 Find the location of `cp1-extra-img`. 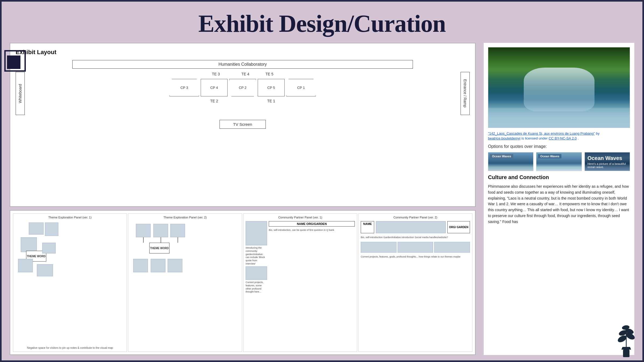

cp1-extra-img is located at coordinates (256, 273).